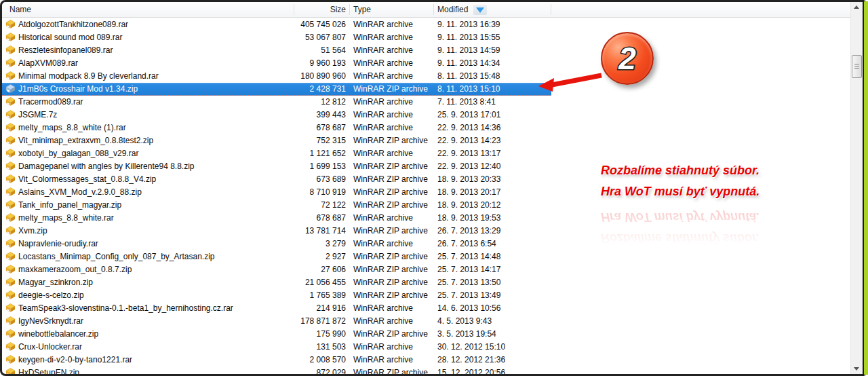  What do you see at coordinates (857, 67) in the screenshot?
I see `scrollbar-thumb` at bounding box center [857, 67].